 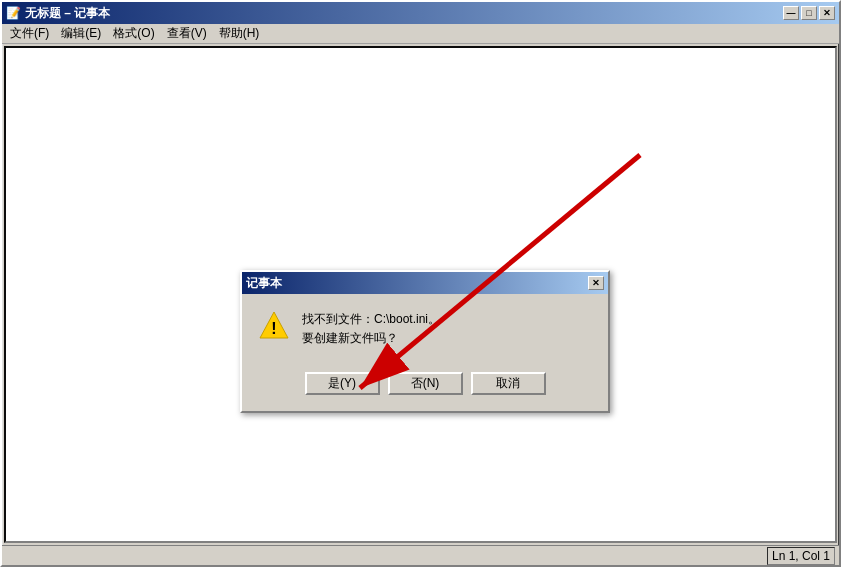 I want to click on yes-button: 是(Y), so click(x=342, y=384).